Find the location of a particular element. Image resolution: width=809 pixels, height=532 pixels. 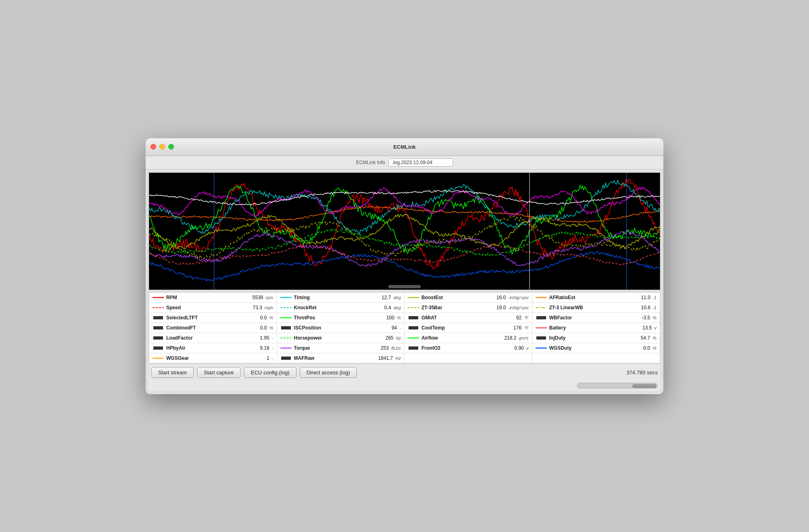

toolbar: ECMLink Info is located at coordinates (404, 163).